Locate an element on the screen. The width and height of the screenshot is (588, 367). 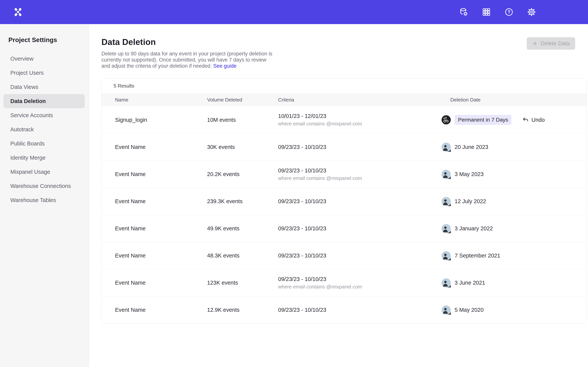
data-management-icon is located at coordinates (464, 12).